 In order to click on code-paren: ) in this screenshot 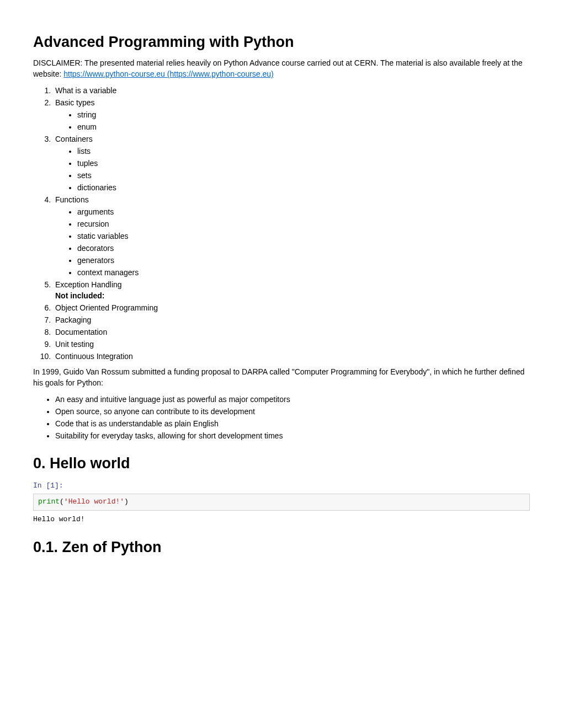, I will do `click(126, 502)`.